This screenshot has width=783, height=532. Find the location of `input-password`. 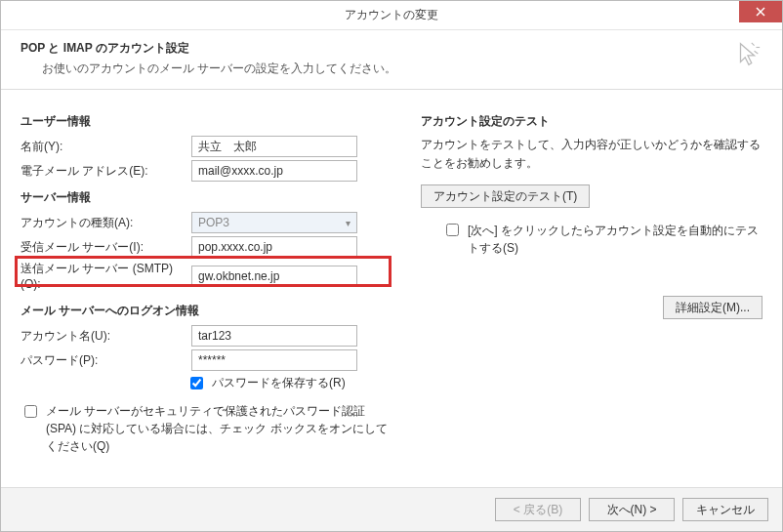

input-password is located at coordinates (274, 360).